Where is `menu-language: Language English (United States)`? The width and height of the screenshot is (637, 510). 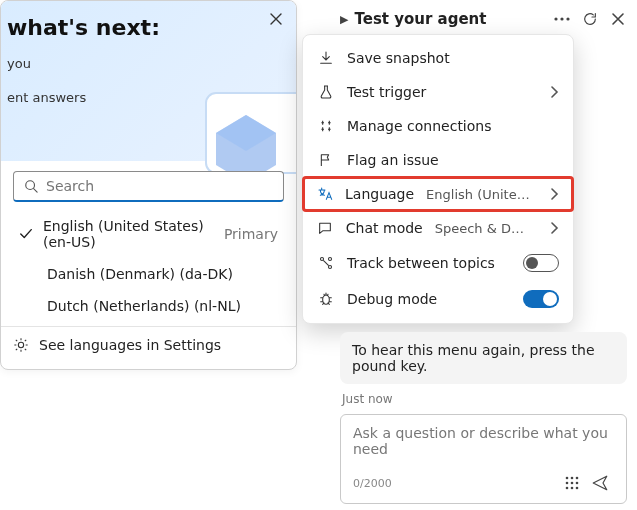 menu-language: Language English (United States) is located at coordinates (438, 194).